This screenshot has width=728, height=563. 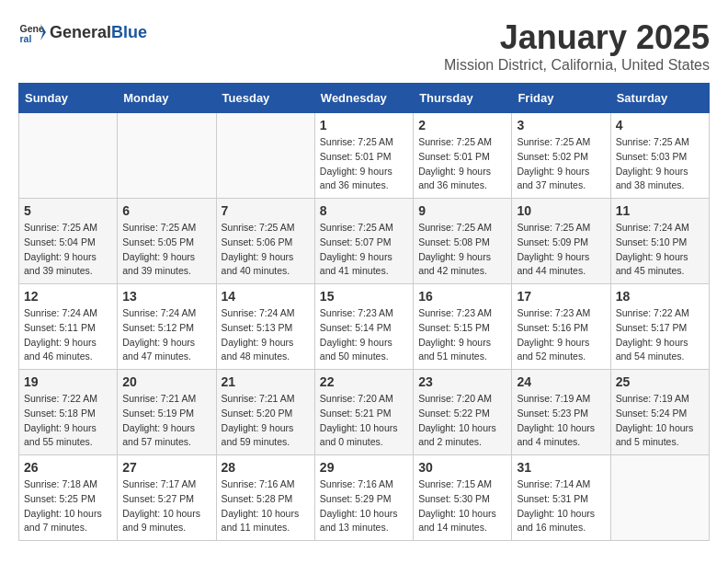 What do you see at coordinates (167, 241) in the screenshot?
I see `day-cell: 6Sunrise: 7:25 AM Sunset: 5:05 PM Daylig…` at bounding box center [167, 241].